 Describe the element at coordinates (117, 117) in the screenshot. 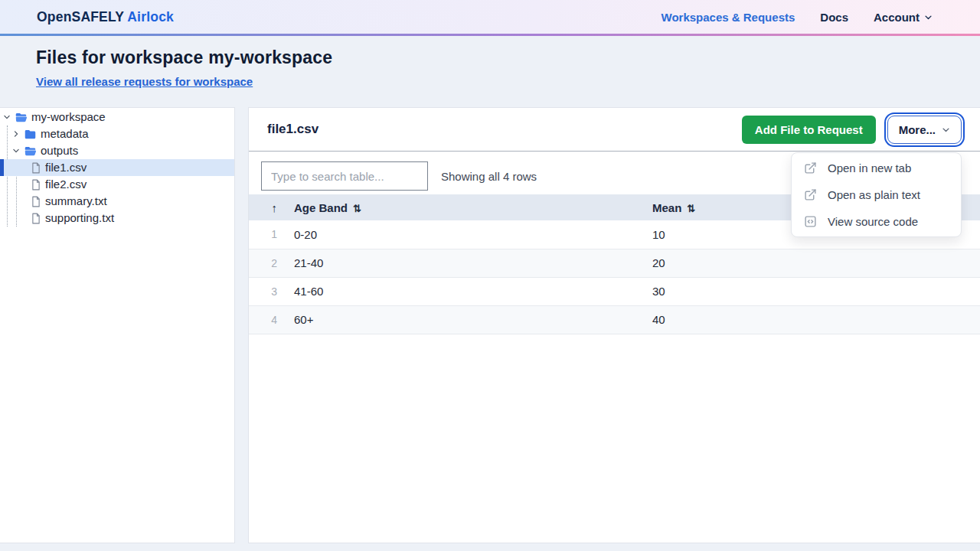

I see `tree-item-my-workspace: my-workspace` at that location.